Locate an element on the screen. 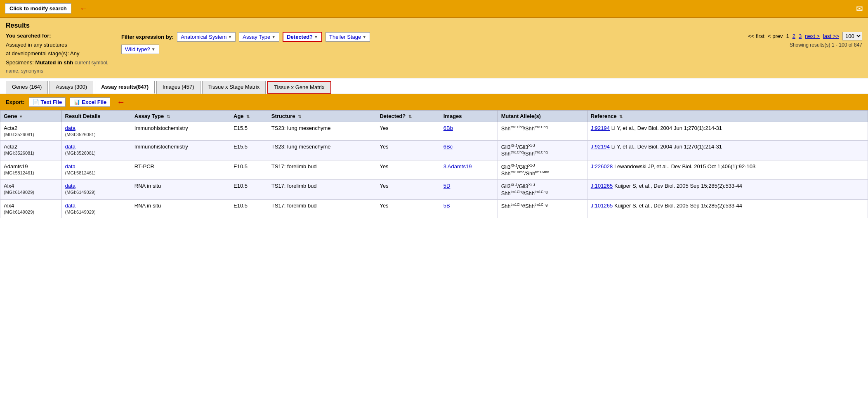  tab-tissue-gene: Tissue x Gene Matrix is located at coordinates (299, 87).